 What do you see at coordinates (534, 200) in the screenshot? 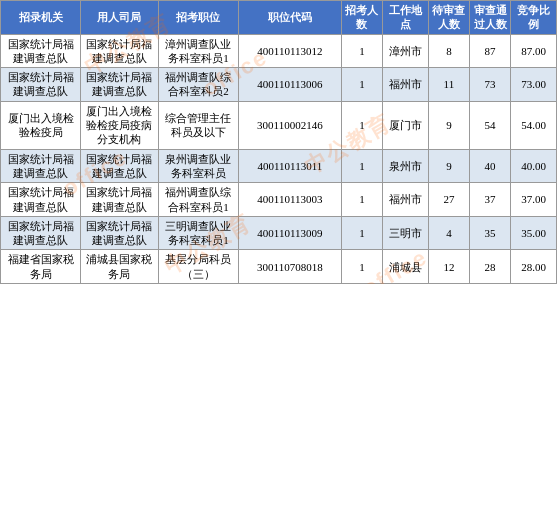
I see `table-cell: 37.00` at bounding box center [534, 200].